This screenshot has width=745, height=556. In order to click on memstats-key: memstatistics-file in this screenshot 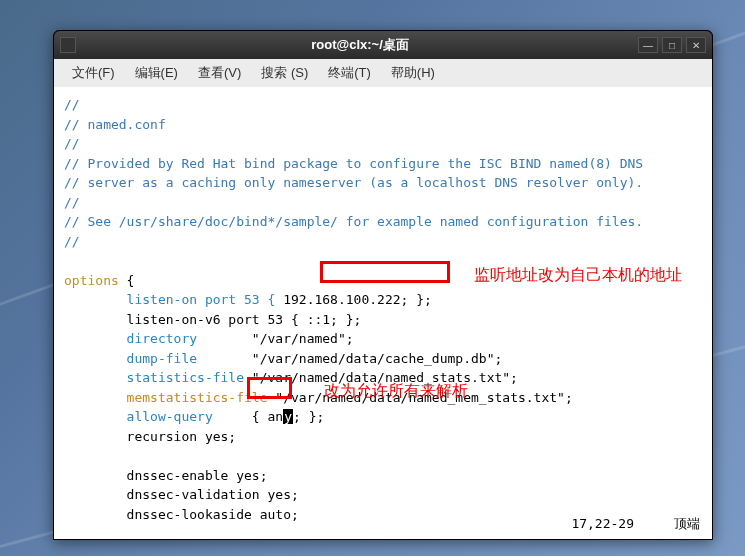, I will do `click(166, 398)`.